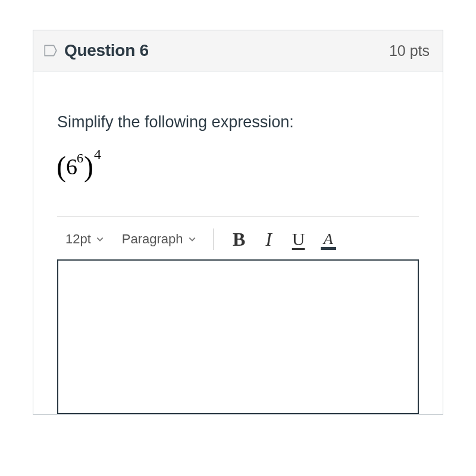 Image resolution: width=476 pixels, height=476 pixels. I want to click on text-color-button: A, so click(328, 239).